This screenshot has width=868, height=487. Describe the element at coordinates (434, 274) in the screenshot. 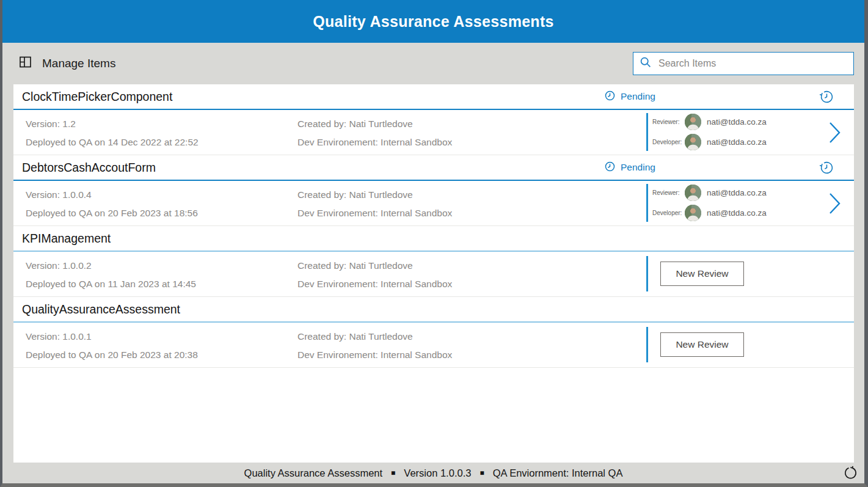

I see `item-body: Version: 1.0.0.2 Deployed to QA on 11 Ja…` at that location.